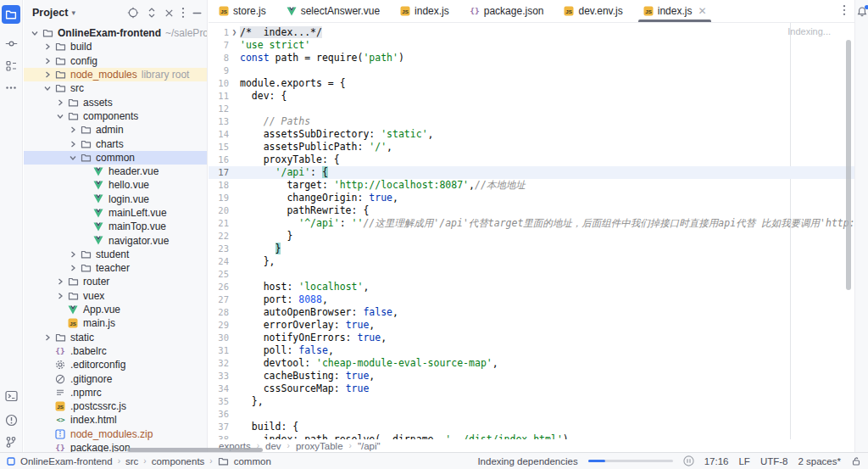 This screenshot has width=868, height=469. Describe the element at coordinates (531, 236) in the screenshot. I see `code-line: 22 }` at that location.